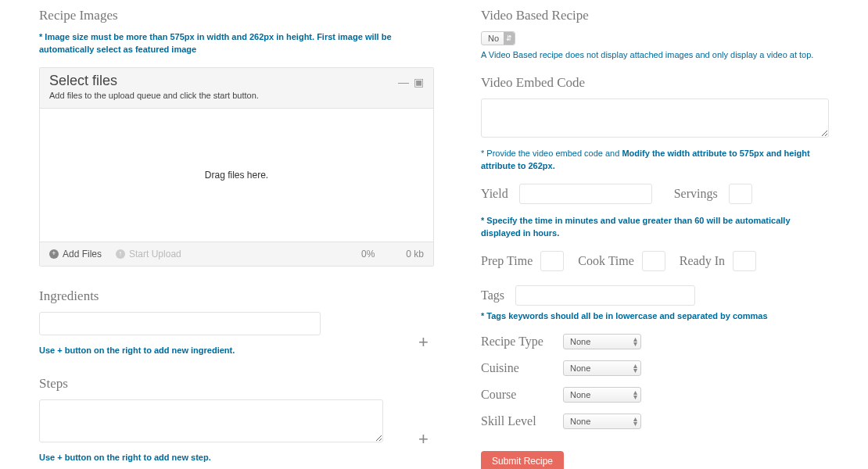 This screenshot has height=469, width=868. I want to click on course-select: None ▴▾, so click(602, 395).